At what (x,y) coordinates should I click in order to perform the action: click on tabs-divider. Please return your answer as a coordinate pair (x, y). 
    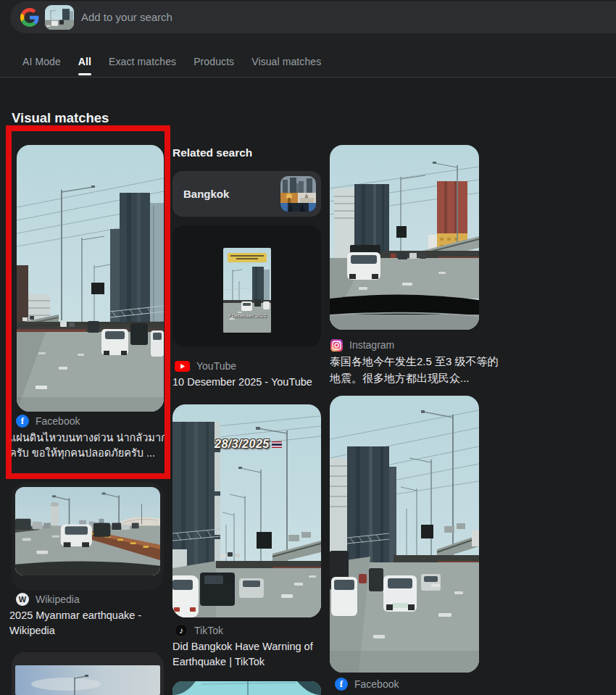
    Looking at the image, I should click on (308, 77).